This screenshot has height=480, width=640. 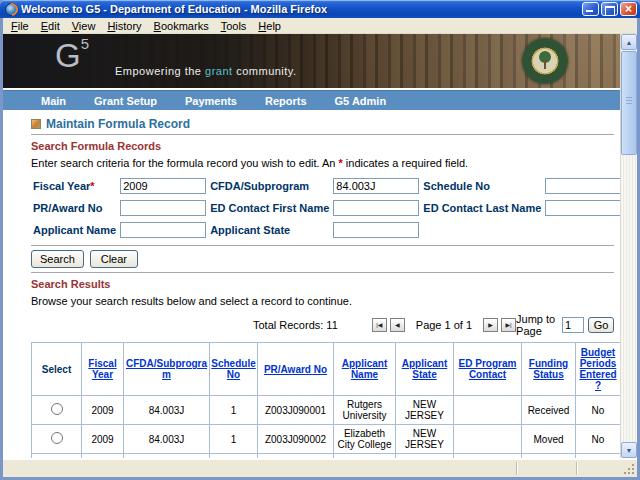 I want to click on jump-page-input, so click(x=573, y=325).